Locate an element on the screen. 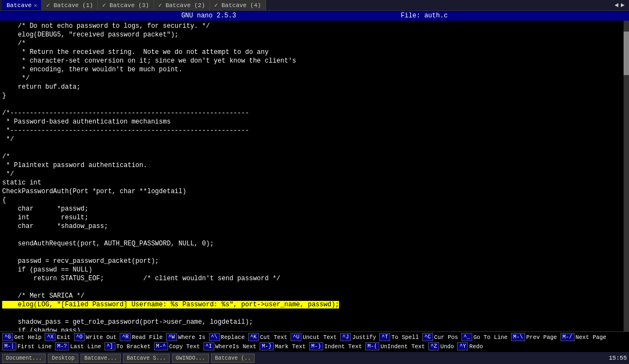  shortcut-item: M-^Copy Text is located at coordinates (177, 346).